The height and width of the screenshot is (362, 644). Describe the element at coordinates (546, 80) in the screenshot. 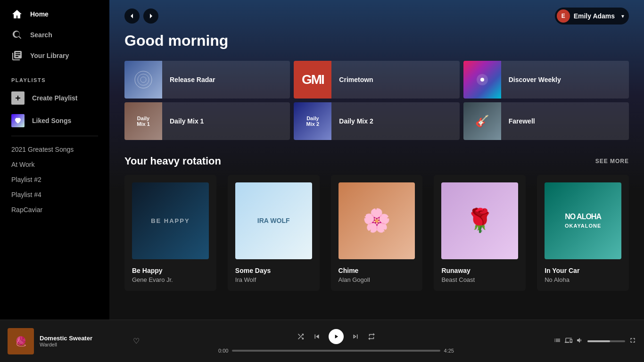

I see `quick-item-discover-weekly: Discover Weekly` at that location.